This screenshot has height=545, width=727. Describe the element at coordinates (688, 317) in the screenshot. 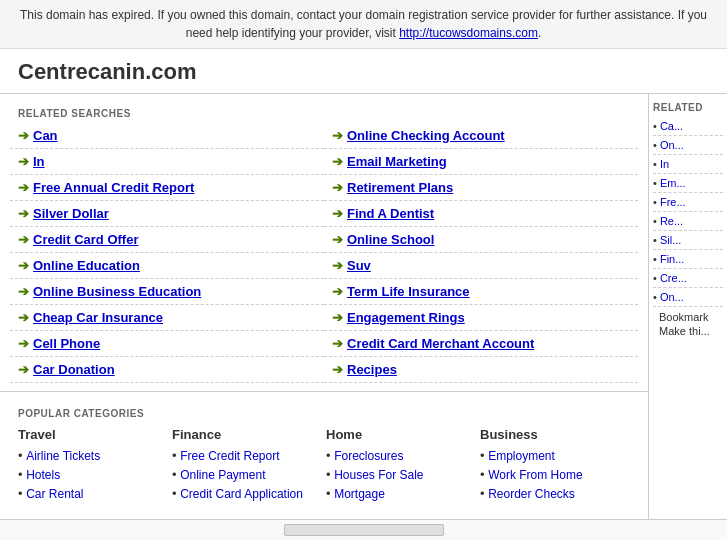

I see `bookmark-action: Bookmark` at that location.